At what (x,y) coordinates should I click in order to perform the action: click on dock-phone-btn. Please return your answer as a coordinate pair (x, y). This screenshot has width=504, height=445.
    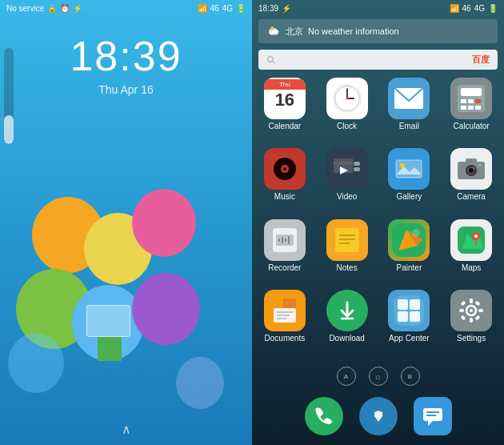
    Looking at the image, I should click on (324, 416).